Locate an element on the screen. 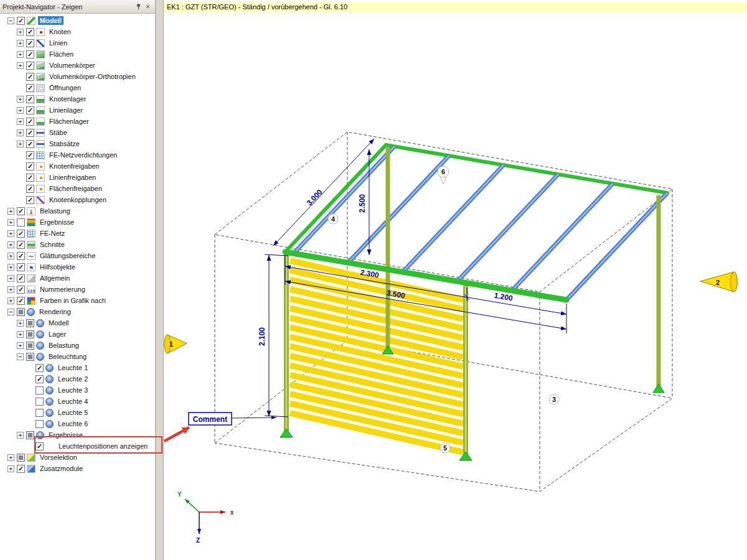 This screenshot has height=560, width=747. tree-item-knotenfreigaben: Knotenfreigaben is located at coordinates (77, 166).